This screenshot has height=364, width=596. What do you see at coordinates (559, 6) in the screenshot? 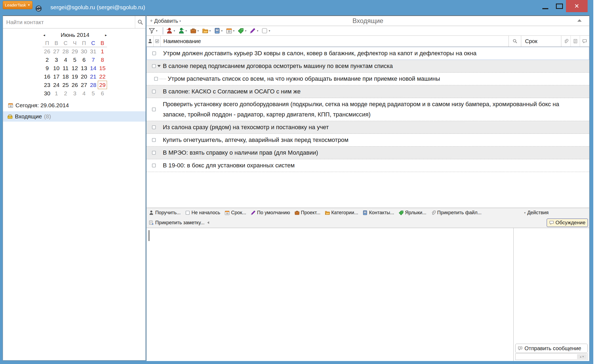
I see `maximize-button` at bounding box center [559, 6].